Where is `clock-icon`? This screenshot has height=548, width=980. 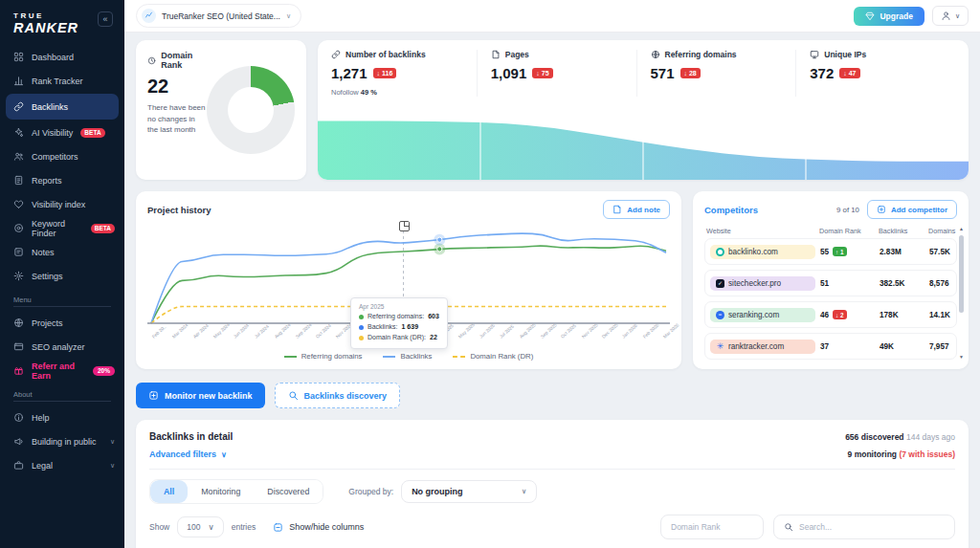 clock-icon is located at coordinates (151, 61).